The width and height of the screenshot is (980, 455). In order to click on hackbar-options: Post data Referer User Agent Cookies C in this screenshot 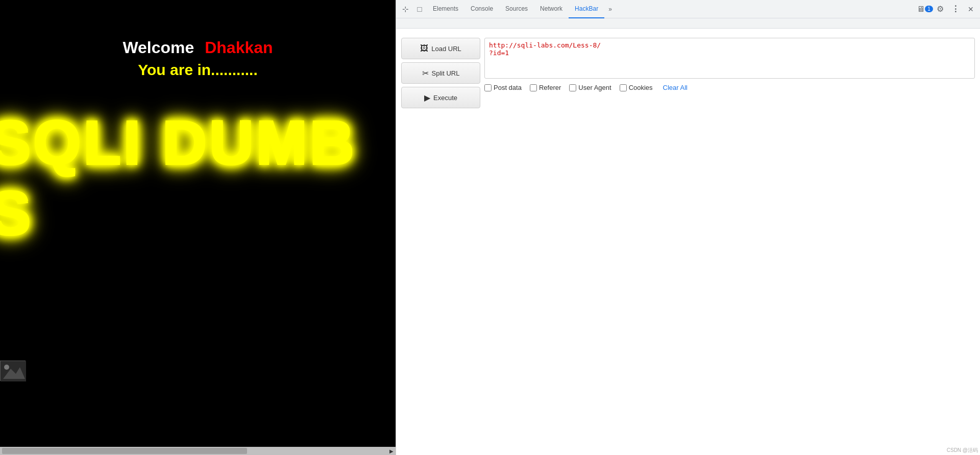, I will do `click(730, 88)`.